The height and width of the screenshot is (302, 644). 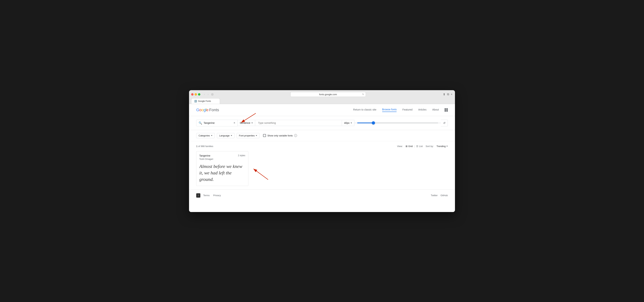 What do you see at coordinates (448, 94) in the screenshot?
I see `new-tab-button: ⧉` at bounding box center [448, 94].